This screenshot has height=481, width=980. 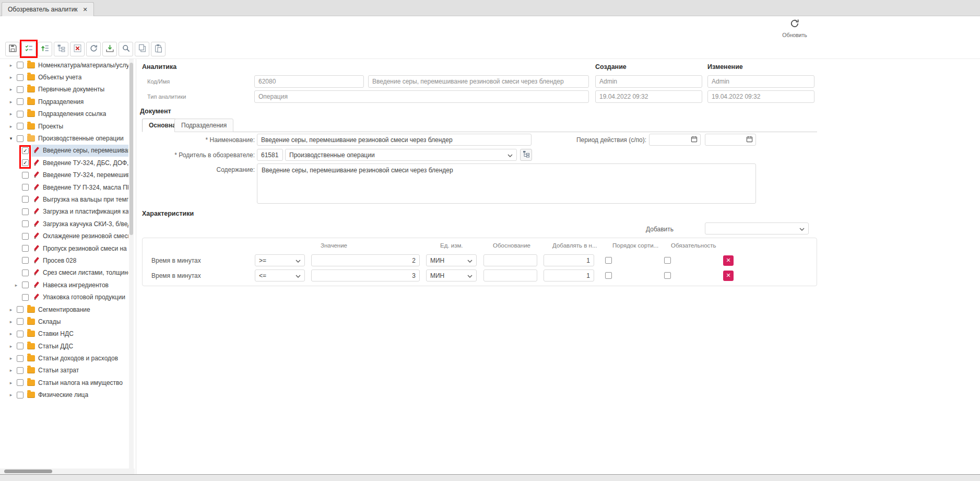 I want to click on tree-view-button, so click(x=61, y=49).